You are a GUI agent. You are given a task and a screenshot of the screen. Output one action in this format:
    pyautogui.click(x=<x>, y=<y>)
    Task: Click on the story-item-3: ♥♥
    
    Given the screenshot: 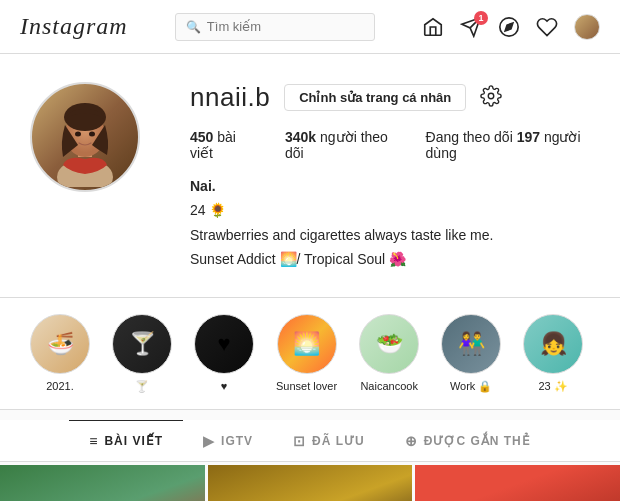 What is the action you would take?
    pyautogui.click(x=224, y=354)
    